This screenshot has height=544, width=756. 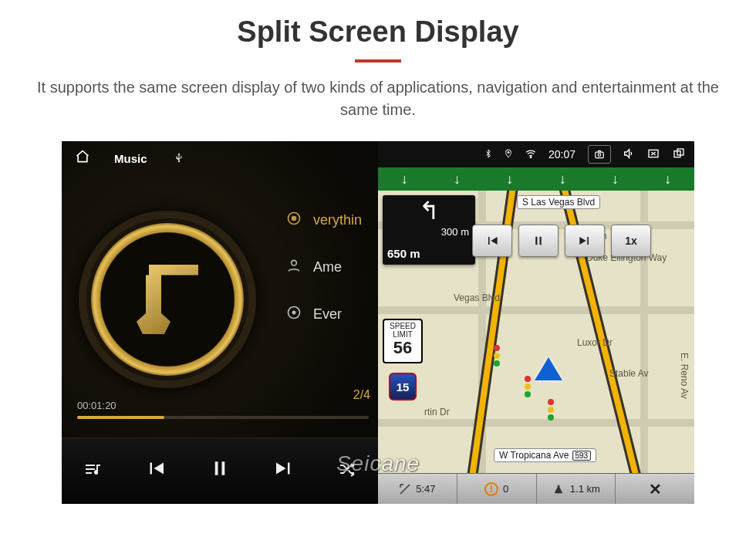 What do you see at coordinates (327, 267) in the screenshot?
I see `track-label: Ame` at bounding box center [327, 267].